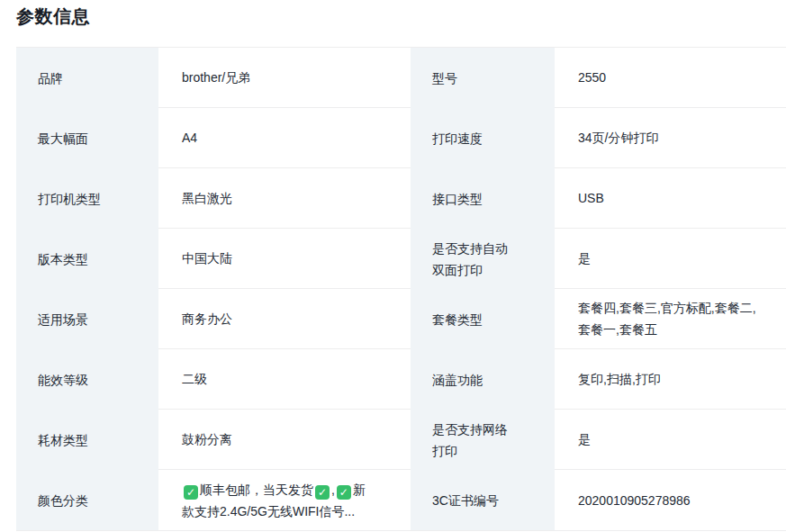 The height and width of the screenshot is (532, 786). I want to click on param-label-version: 版本类型, so click(87, 259).